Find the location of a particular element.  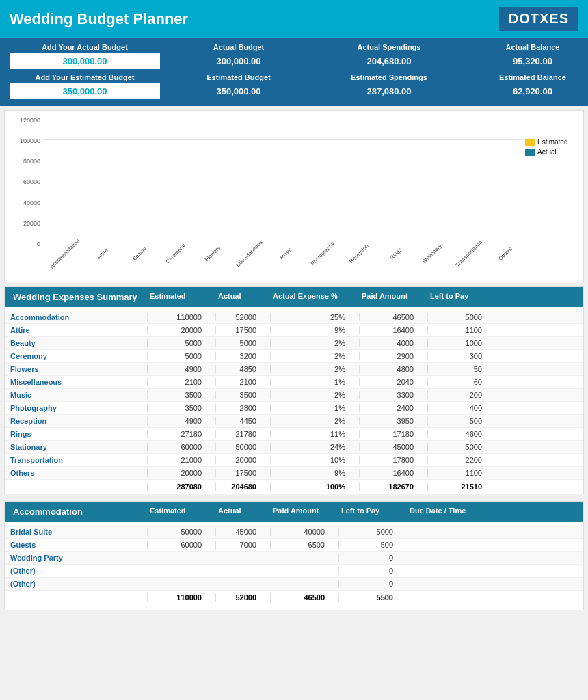

row-left: 1100 is located at coordinates (462, 473).